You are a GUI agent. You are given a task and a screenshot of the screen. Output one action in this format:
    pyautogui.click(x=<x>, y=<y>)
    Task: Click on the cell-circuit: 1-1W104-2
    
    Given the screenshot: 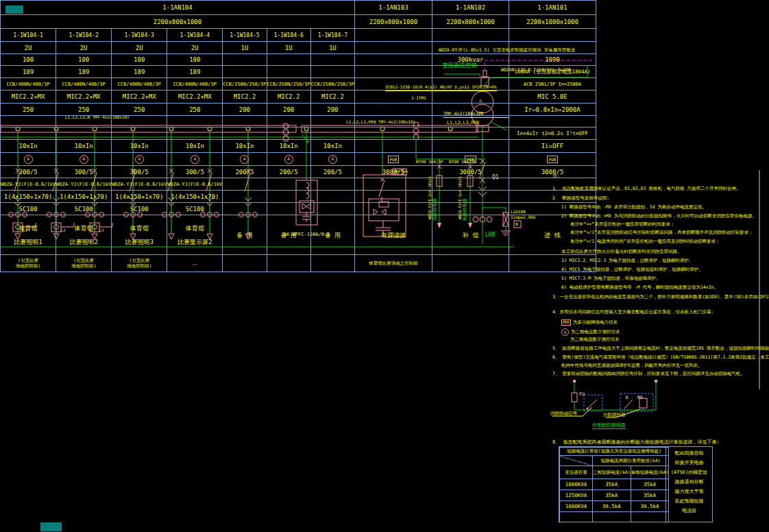 What is the action you would take?
    pyautogui.click(x=84, y=36)
    